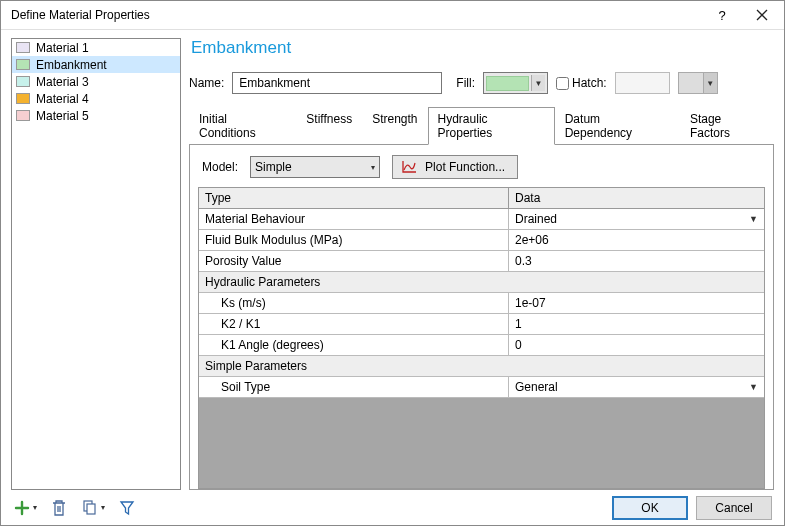  I want to click on tab-stage-factors: Stage Factors, so click(727, 126).